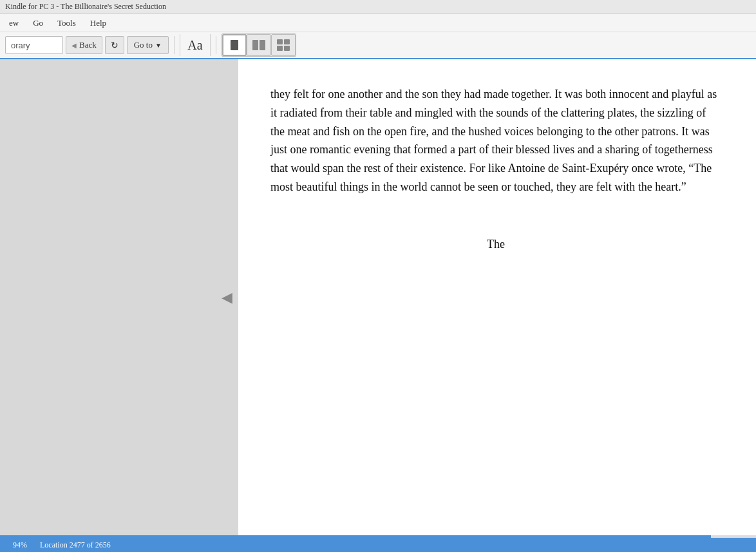 The image size is (756, 552). I want to click on reading-progress-bar-container, so click(378, 537).